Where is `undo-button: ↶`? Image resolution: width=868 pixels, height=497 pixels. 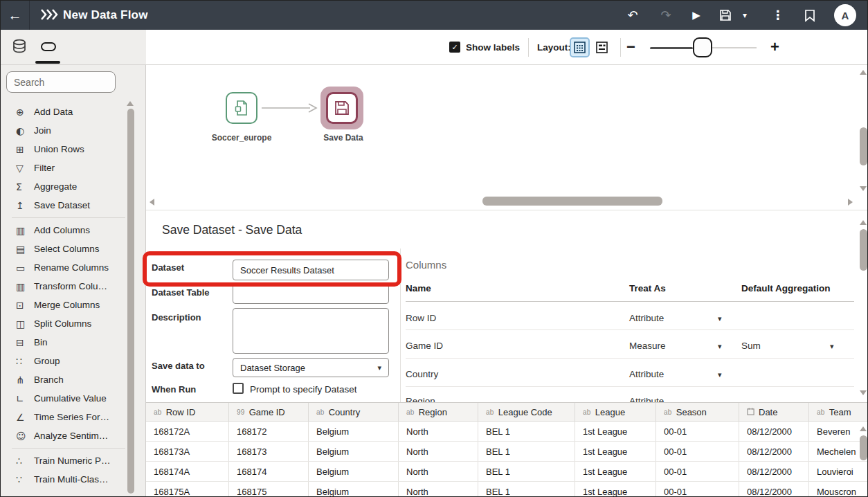
undo-button: ↶ is located at coordinates (633, 15).